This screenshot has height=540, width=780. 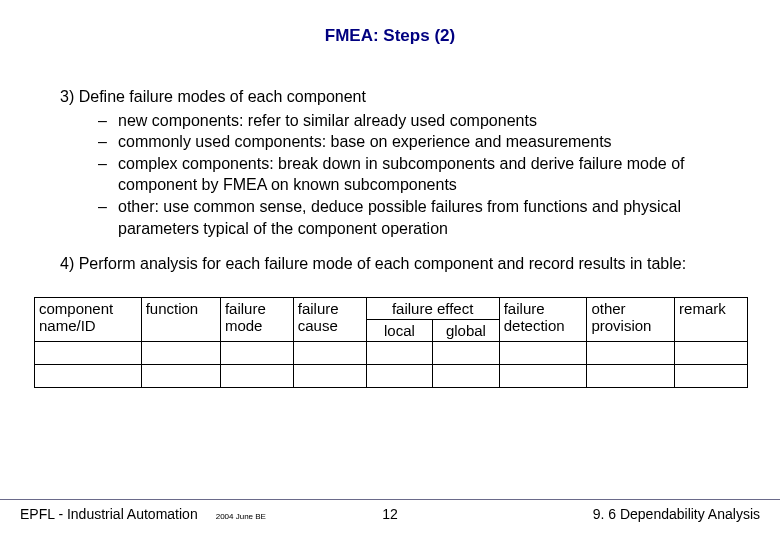 What do you see at coordinates (241, 516) in the screenshot?
I see `footer-date: 2004 June BE` at bounding box center [241, 516].